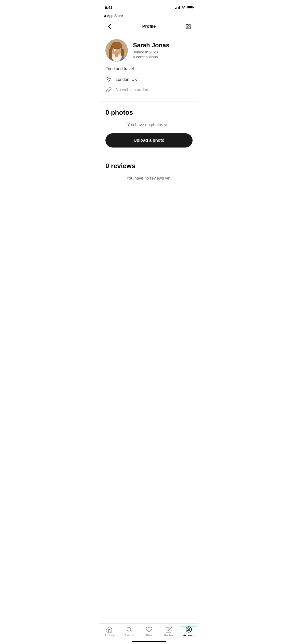  I want to click on back-button, so click(110, 26).